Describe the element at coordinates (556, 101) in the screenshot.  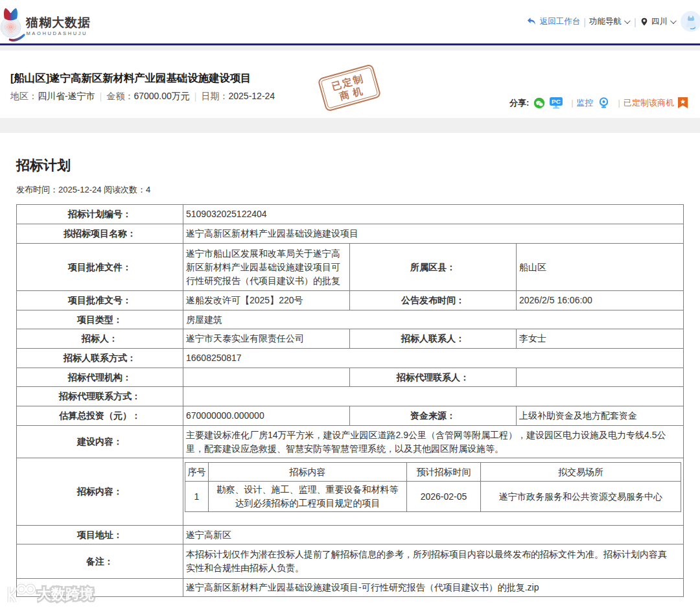
I see `svg-text: PC` at that location.